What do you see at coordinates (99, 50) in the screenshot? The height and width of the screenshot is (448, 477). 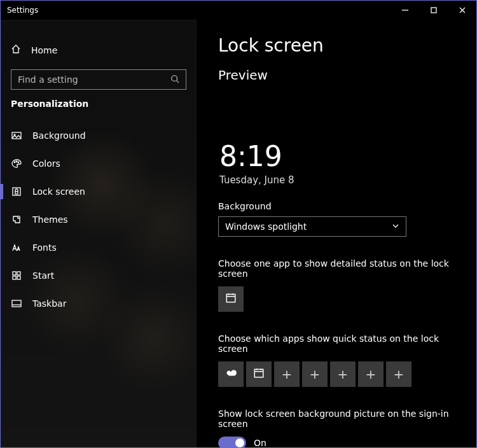 I see `home-button: Home` at bounding box center [99, 50].